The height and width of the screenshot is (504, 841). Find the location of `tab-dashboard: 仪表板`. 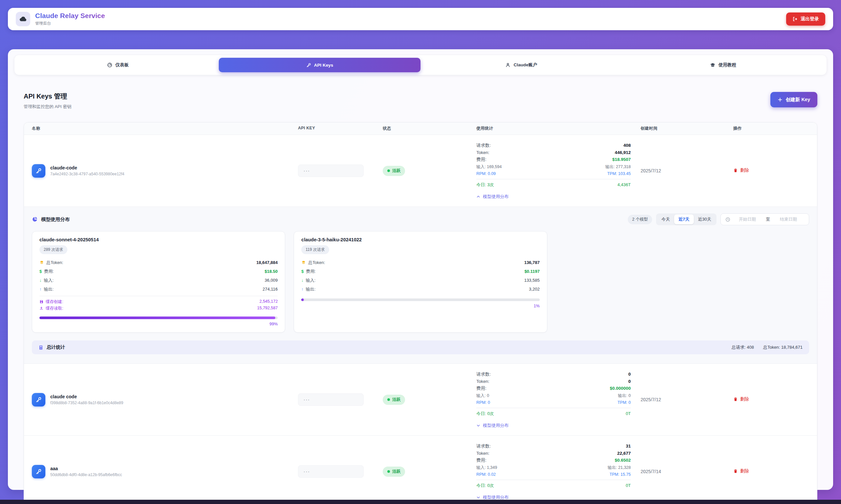

tab-dashboard: 仪表板 is located at coordinates (118, 65).